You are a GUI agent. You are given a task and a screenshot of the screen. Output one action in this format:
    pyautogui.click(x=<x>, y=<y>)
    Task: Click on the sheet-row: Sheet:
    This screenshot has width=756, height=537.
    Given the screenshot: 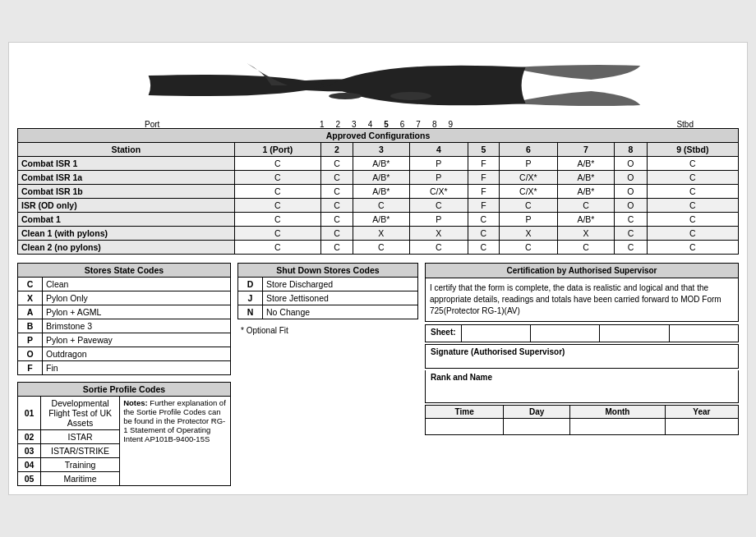 What is the action you would take?
    pyautogui.click(x=582, y=333)
    